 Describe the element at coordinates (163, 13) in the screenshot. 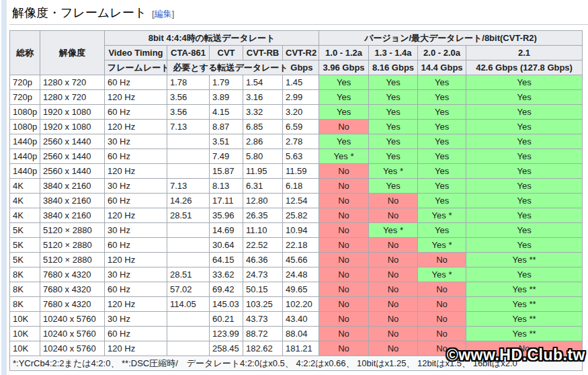

I see `edit-link: 編集` at that location.